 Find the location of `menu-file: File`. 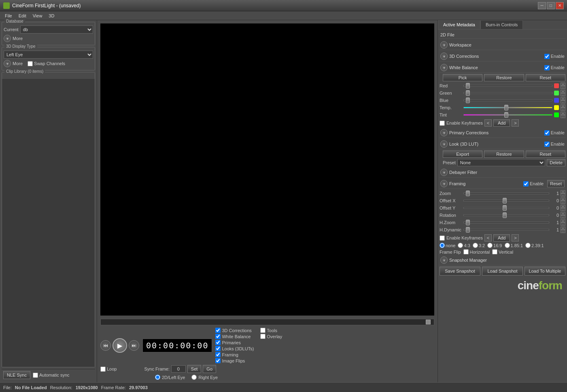

menu-file: File is located at coordinates (8, 16).